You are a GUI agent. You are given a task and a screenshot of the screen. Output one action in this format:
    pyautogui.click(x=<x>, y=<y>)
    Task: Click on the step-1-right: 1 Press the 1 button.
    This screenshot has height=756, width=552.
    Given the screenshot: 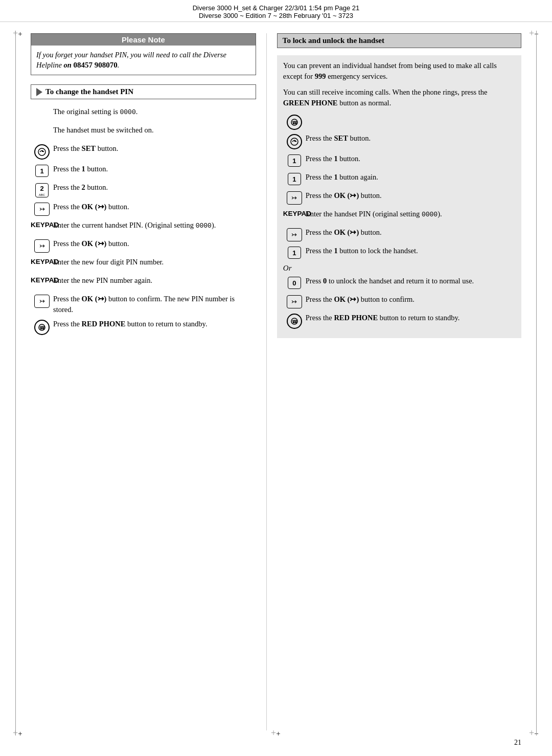 What is the action you would take?
    pyautogui.click(x=399, y=161)
    